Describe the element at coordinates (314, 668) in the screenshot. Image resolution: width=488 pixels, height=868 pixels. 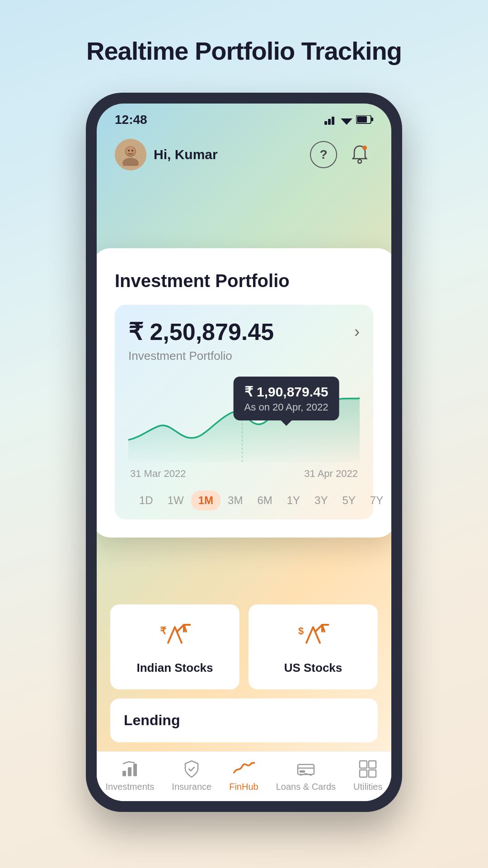
I see `us-stocks-label: US Stocks` at that location.